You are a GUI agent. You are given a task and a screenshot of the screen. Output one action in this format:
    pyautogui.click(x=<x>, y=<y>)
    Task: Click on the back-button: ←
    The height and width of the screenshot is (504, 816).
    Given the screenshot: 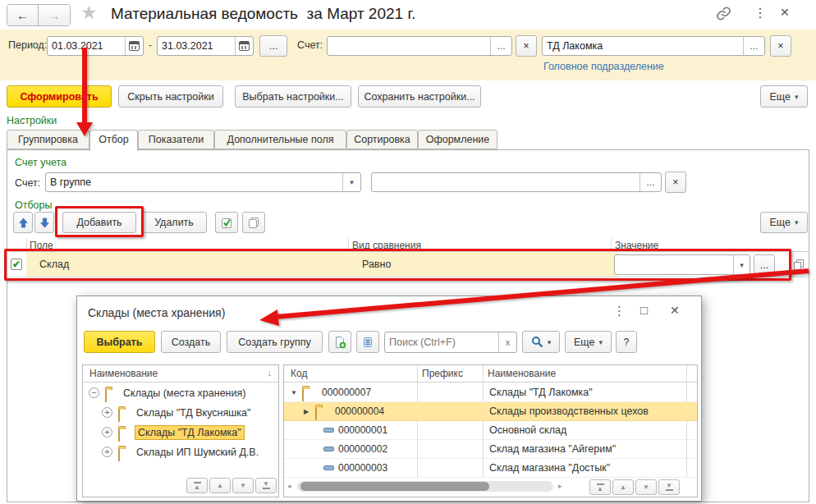 What is the action you would take?
    pyautogui.click(x=23, y=15)
    